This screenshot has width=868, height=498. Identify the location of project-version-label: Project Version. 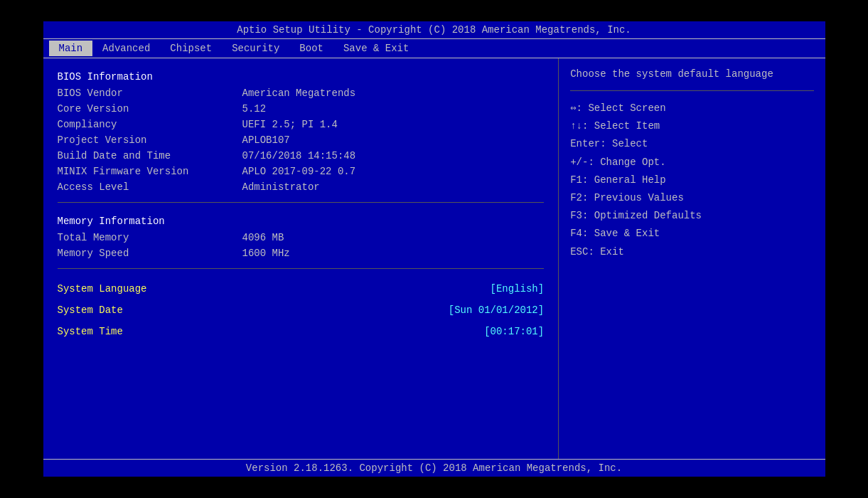
(150, 140).